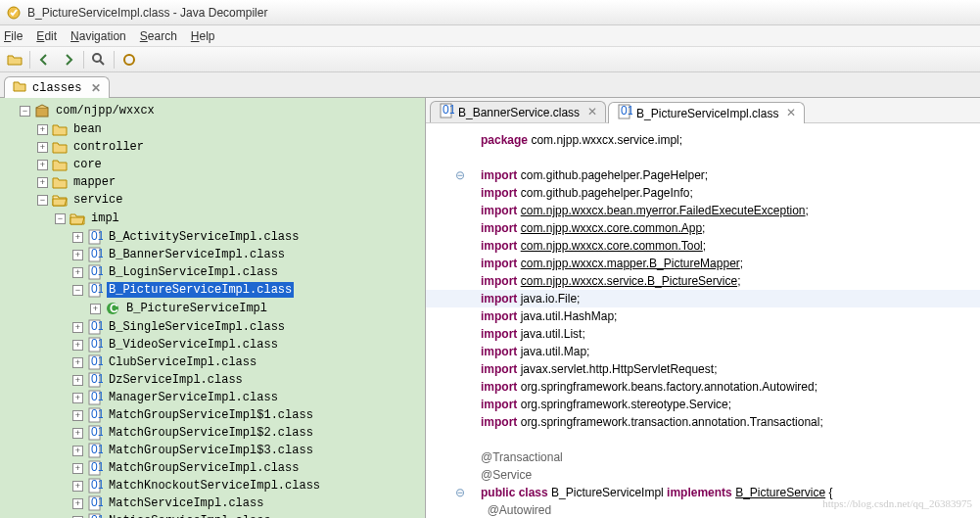 The image size is (980, 518). What do you see at coordinates (182, 362) in the screenshot?
I see `tree-file: ClubServiceImpl.class` at bounding box center [182, 362].